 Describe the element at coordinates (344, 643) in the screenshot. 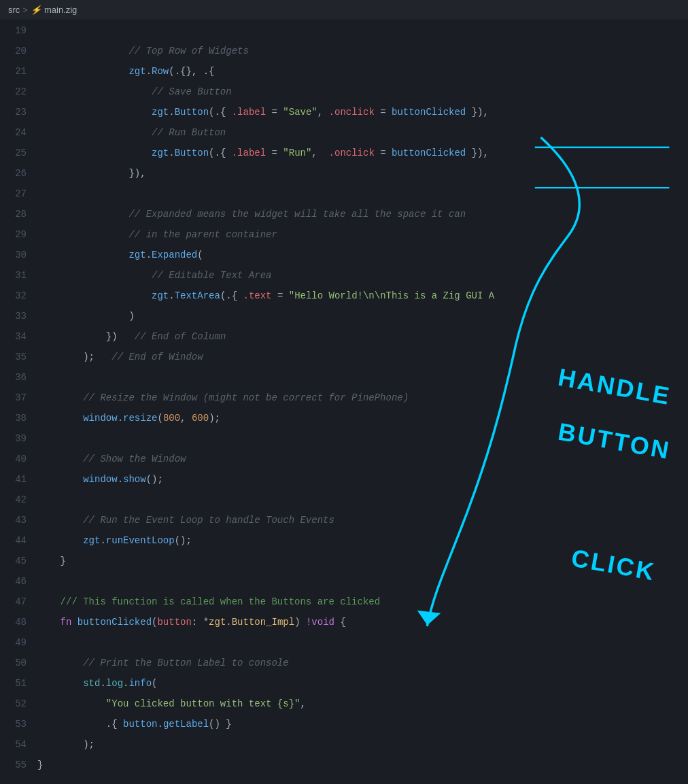

I see `code-line-49: 49` at that location.